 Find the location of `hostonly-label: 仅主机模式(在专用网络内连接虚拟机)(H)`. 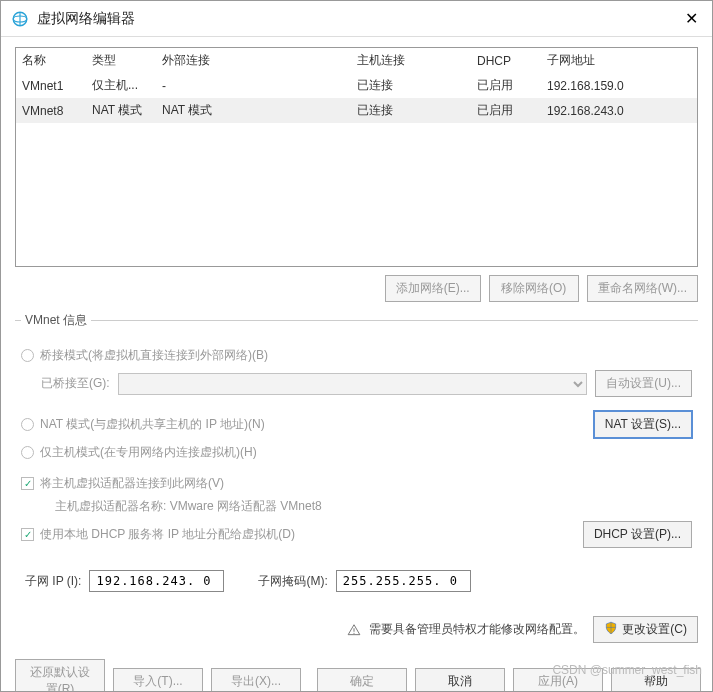

hostonly-label: 仅主机模式(在专用网络内连接虚拟机)(H) is located at coordinates (148, 452).